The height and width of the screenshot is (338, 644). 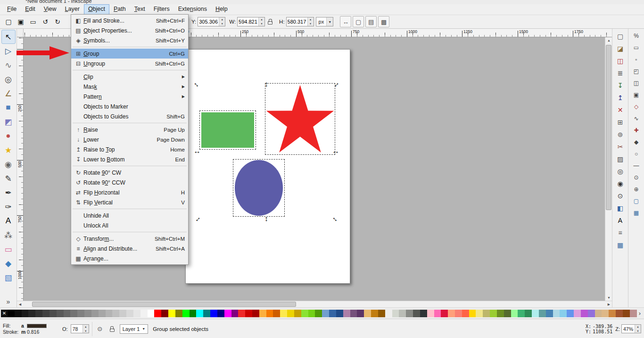 I want to click on y-input, so click(x=208, y=22).